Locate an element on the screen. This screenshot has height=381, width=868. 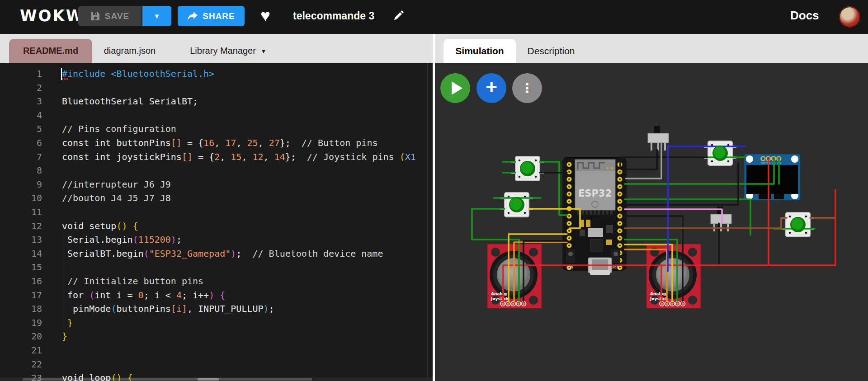
code-text: #include <BluetoothSerial.h> is located at coordinates (138, 74).